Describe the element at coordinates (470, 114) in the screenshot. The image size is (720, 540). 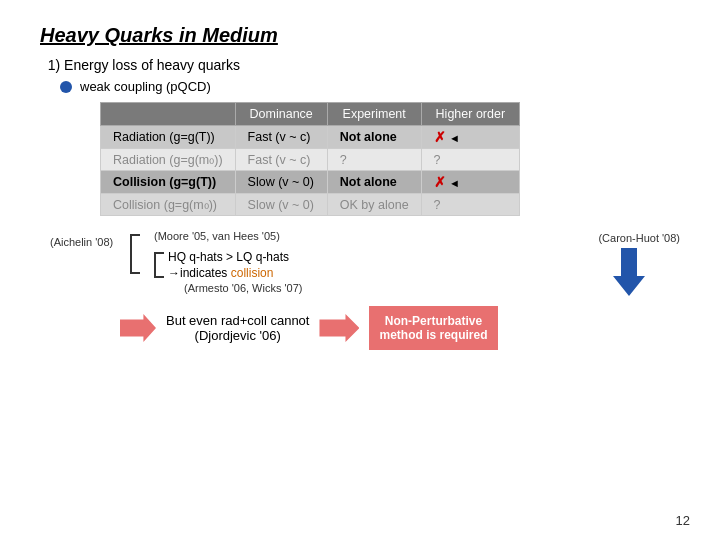
I see `col-header-higher-order: Higher order` at that location.